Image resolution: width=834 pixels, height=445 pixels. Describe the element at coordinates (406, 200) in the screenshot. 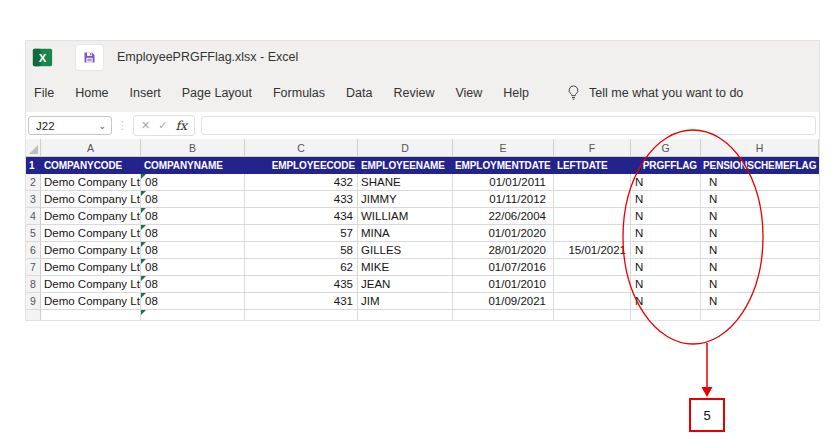

I see `cell-employeename: JIMMY` at that location.